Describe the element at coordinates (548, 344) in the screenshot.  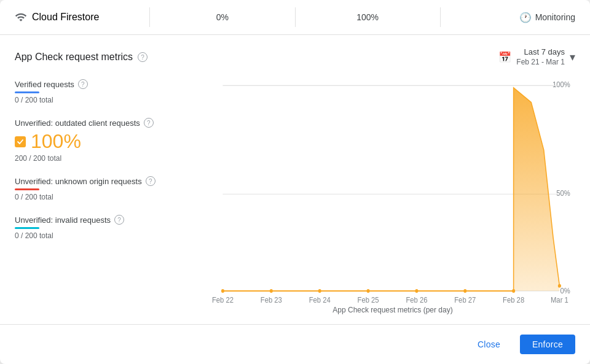
I see `enforce-button: Enforce` at that location.